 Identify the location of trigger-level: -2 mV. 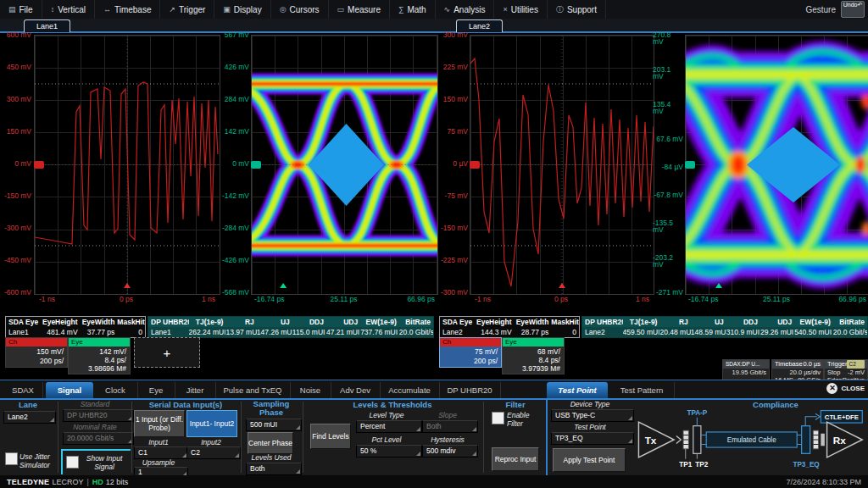
(856, 373).